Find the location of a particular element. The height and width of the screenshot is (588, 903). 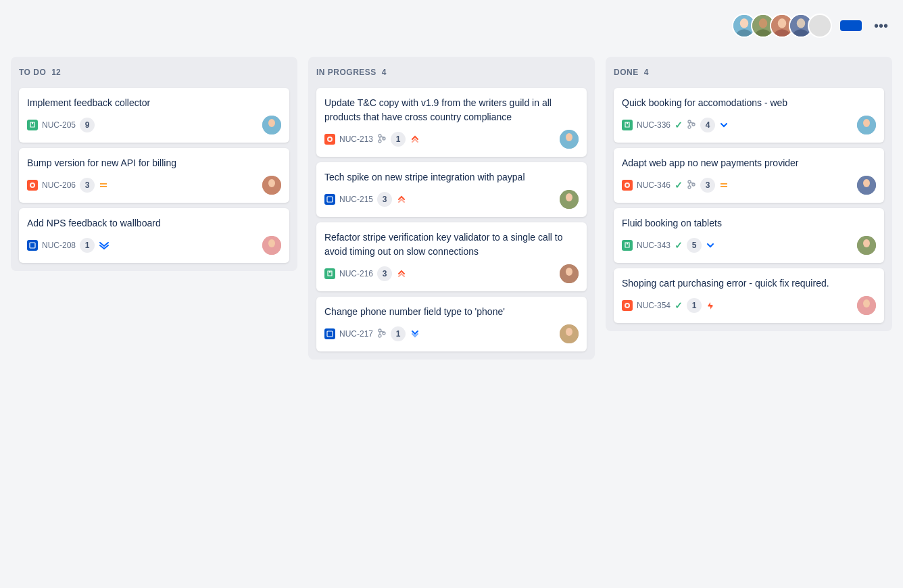

card: Implement feedback collector NUC-205 9 is located at coordinates (154, 115).